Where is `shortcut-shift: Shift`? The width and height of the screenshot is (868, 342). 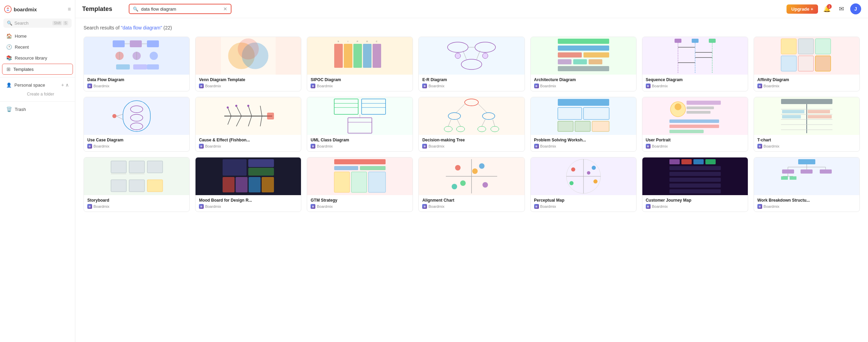 shortcut-shift: Shift is located at coordinates (57, 23).